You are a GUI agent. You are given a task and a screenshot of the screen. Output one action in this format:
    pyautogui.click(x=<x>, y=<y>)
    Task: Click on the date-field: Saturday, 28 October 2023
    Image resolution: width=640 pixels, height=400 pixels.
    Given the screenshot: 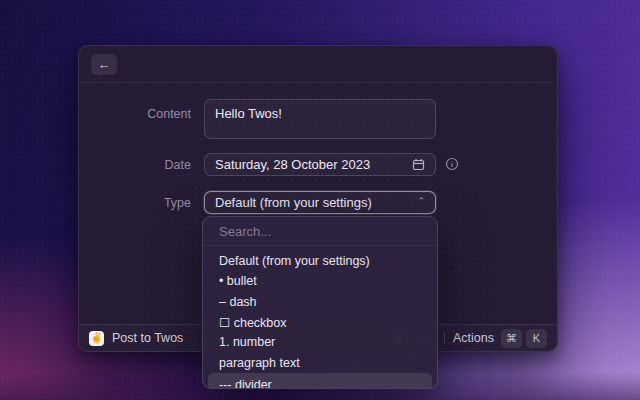 What is the action you would take?
    pyautogui.click(x=320, y=164)
    